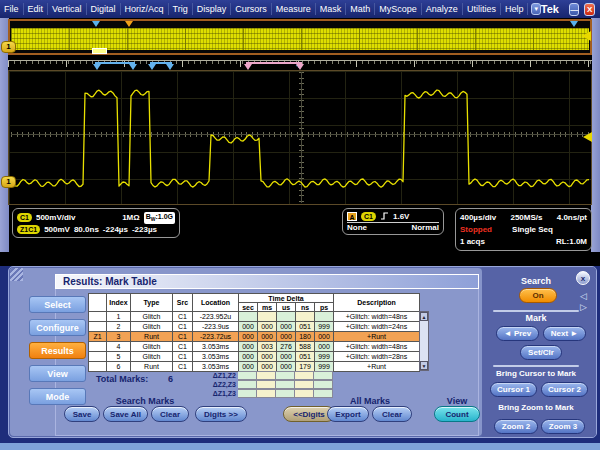 This screenshot has width=600, height=450. I want to click on view-label: View, so click(457, 401).